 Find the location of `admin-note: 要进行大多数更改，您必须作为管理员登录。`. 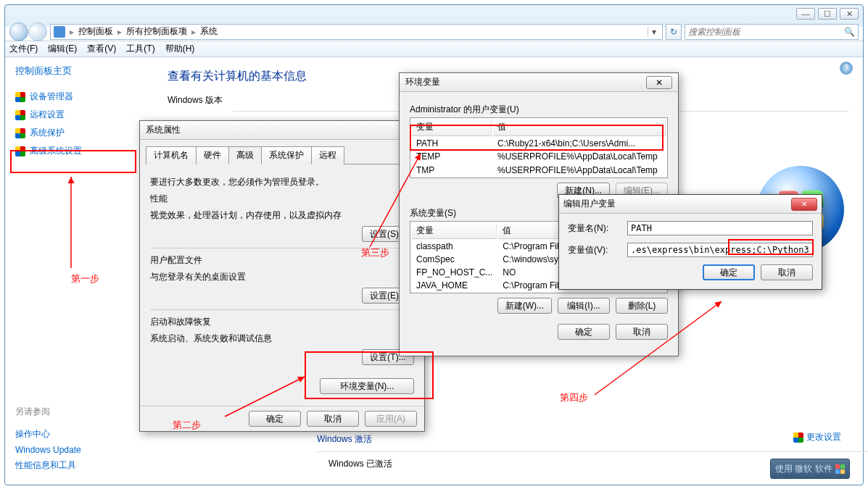

admin-note: 要进行大多数更改，您必须作为管理员登录。 is located at coordinates (282, 183).